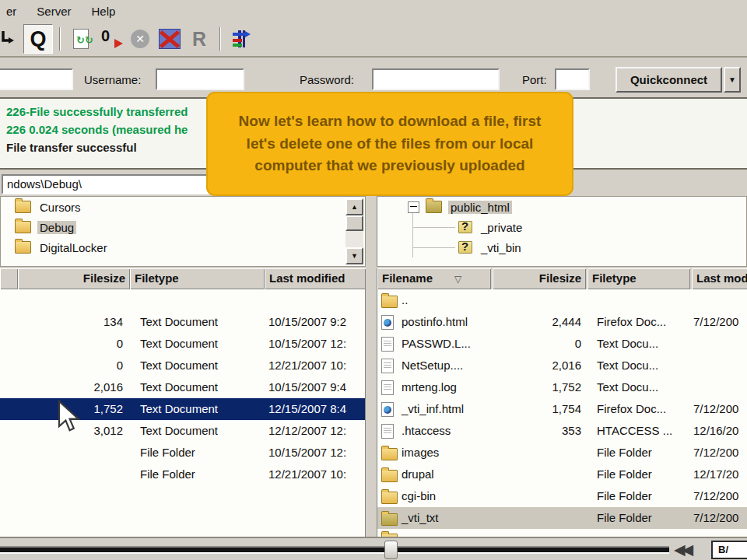 This screenshot has width=747, height=560. Describe the element at coordinates (562, 387) in the screenshot. I see `table-row: mrteng.log 1,752 Text Docu...` at that location.